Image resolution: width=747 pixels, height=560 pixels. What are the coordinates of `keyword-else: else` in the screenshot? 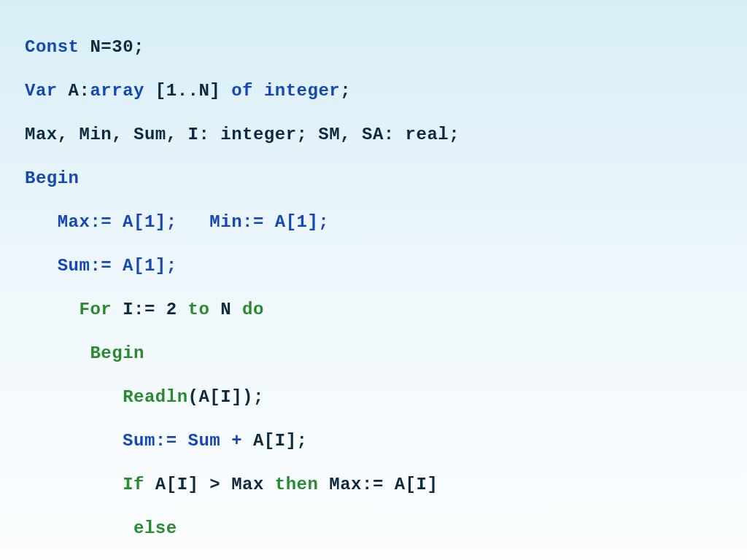 It's located at (155, 528).